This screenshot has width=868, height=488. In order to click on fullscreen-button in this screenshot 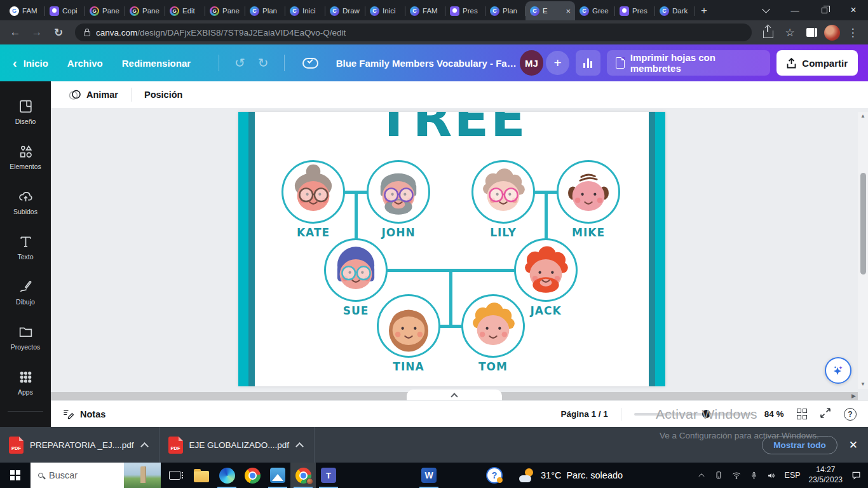, I will do `click(825, 414)`.